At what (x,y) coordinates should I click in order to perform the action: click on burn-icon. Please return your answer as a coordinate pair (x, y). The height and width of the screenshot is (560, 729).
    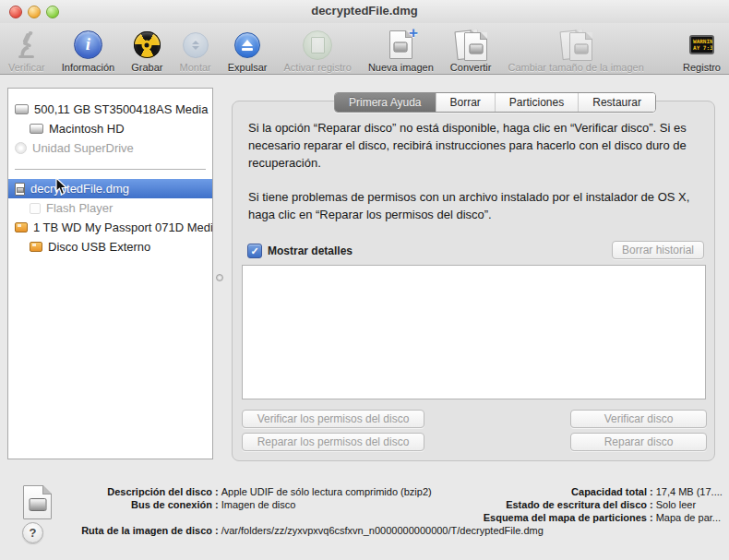
    Looking at the image, I should click on (148, 44).